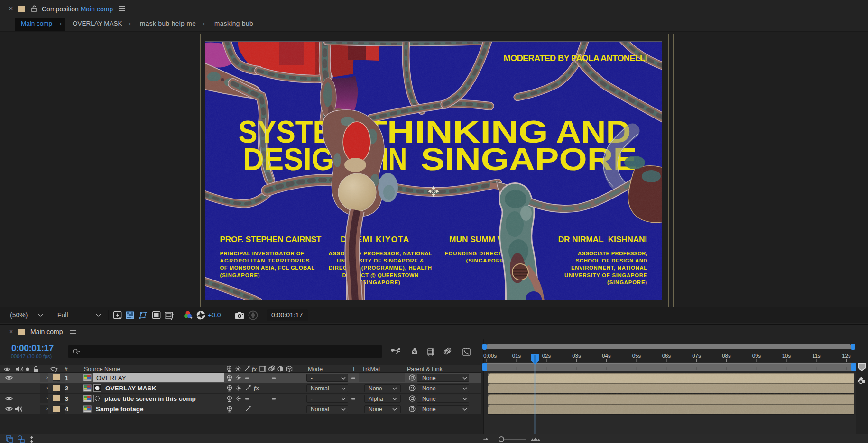 The width and height of the screenshot is (868, 443). Describe the element at coordinates (816, 356) in the screenshot. I see `svg-text: 11s` at that location.